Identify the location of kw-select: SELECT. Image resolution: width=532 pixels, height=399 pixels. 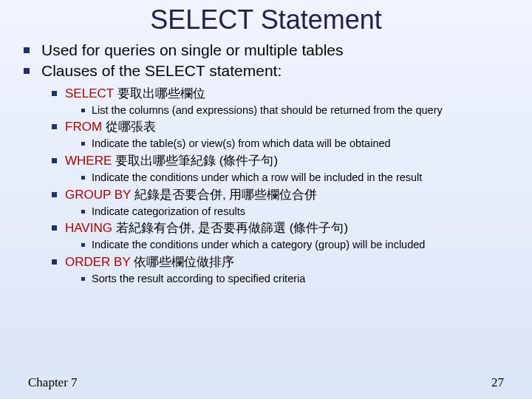
(89, 93).